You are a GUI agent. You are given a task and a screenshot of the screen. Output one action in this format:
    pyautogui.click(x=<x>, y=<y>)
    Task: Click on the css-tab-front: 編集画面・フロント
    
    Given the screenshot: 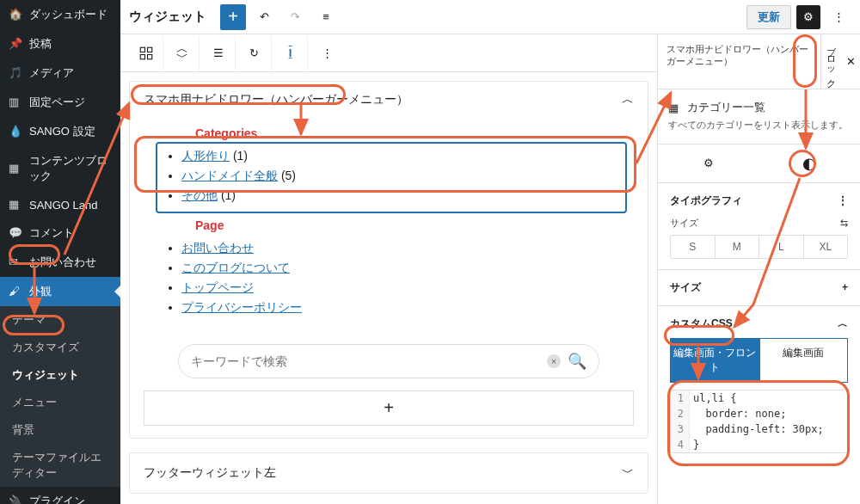 What is the action you would take?
    pyautogui.click(x=715, y=360)
    